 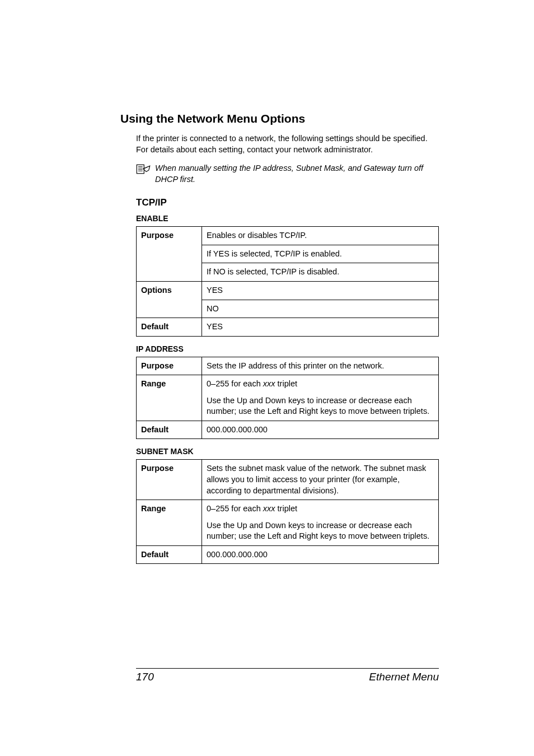 I want to click on note-block: When manually setting the IP address, Su…, so click(x=280, y=174).